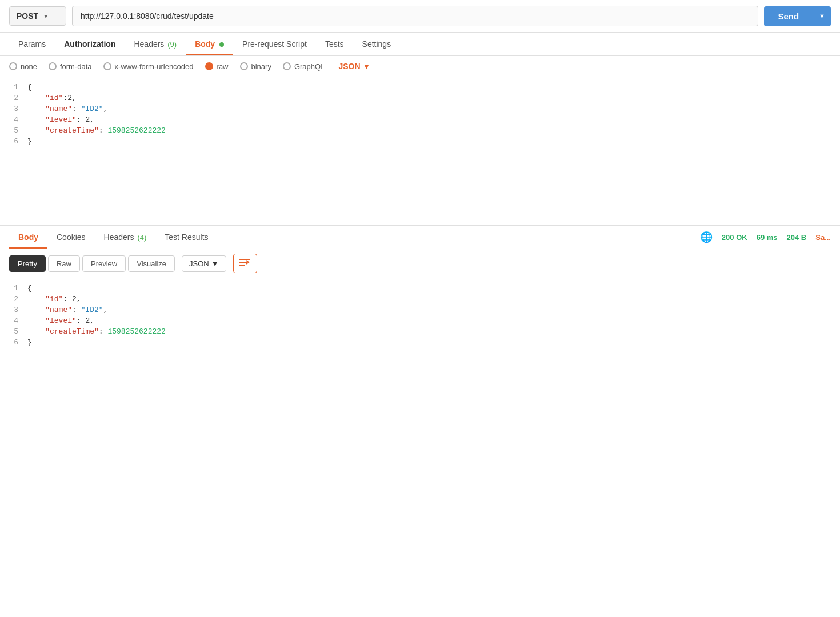 This screenshot has height=617, width=840. Describe the element at coordinates (434, 321) in the screenshot. I see `resp-content-4: "level": 2,` at that location.